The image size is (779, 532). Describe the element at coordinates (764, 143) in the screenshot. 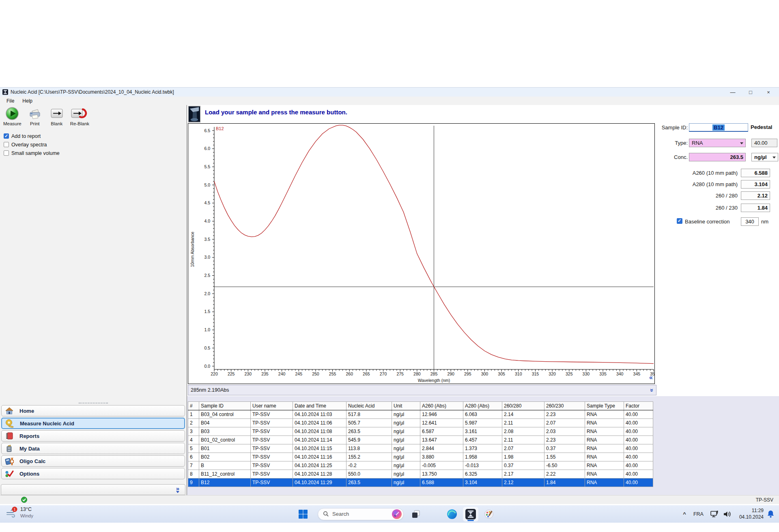

I see `type-factor-field: 40.00` at that location.